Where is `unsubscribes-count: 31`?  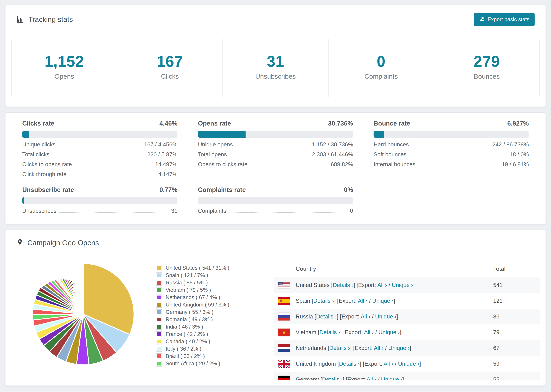
unsubscribes-count: 31 is located at coordinates (276, 61).